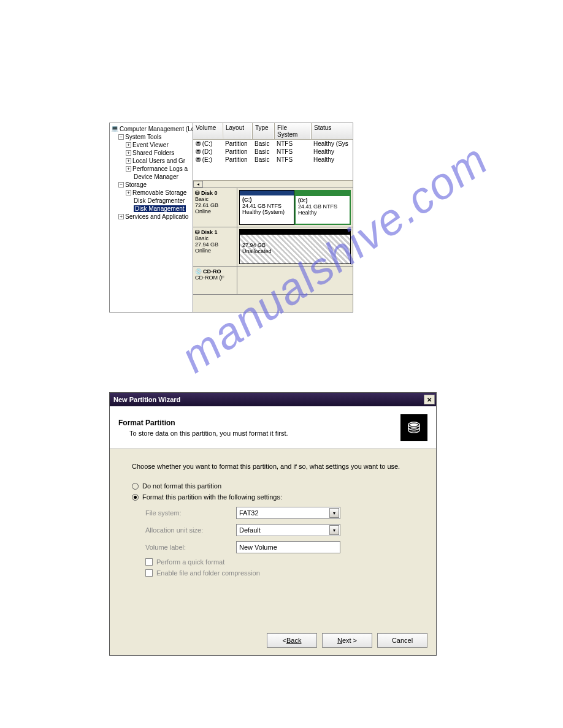 This screenshot has height=728, width=563. I want to click on tree-label: System Tools, so click(144, 137).